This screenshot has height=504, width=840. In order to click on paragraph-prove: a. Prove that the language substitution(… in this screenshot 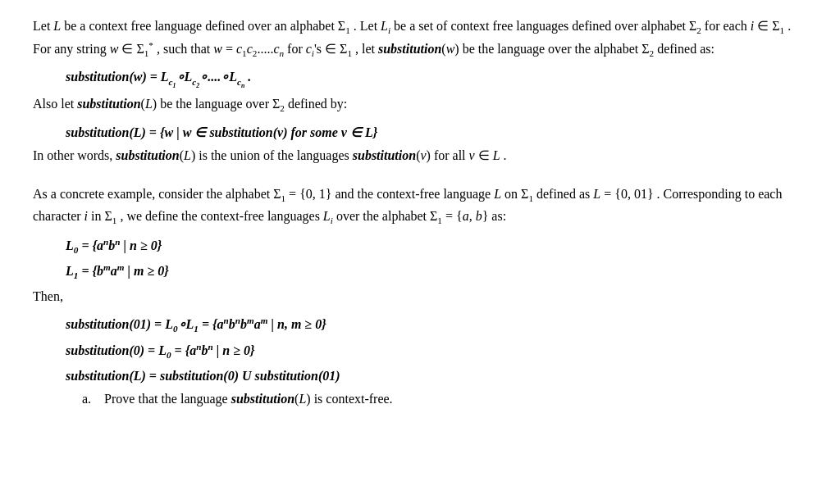, I will do `click(420, 400)`.